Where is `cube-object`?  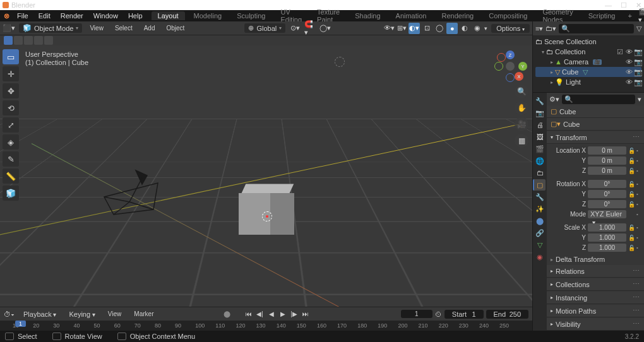
cube-object is located at coordinates (266, 207).